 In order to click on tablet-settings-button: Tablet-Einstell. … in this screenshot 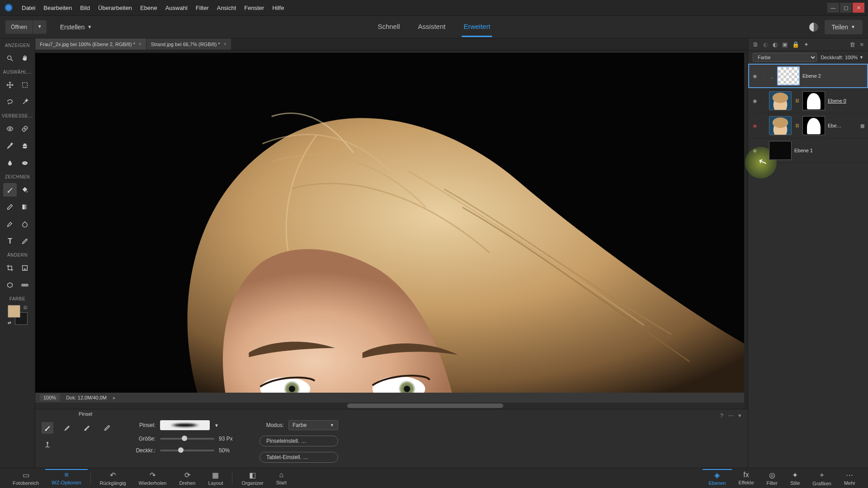, I will do `click(299, 457)`.